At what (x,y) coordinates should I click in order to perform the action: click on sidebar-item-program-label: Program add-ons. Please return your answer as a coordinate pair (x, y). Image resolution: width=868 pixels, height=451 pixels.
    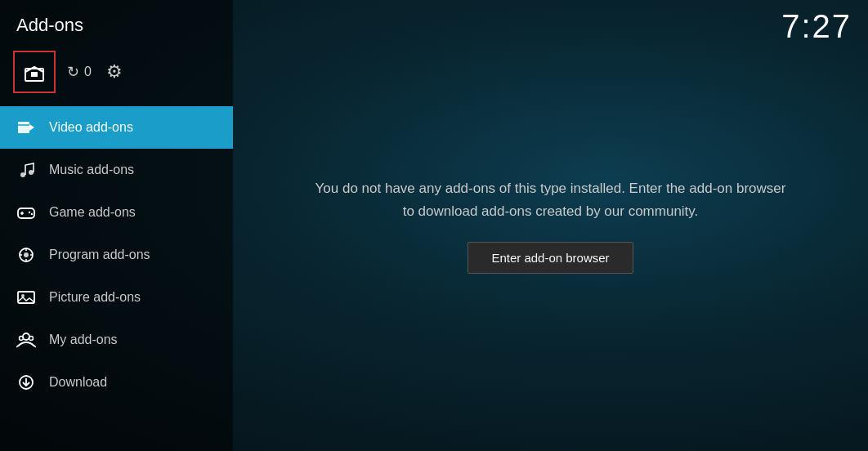
    Looking at the image, I should click on (100, 255).